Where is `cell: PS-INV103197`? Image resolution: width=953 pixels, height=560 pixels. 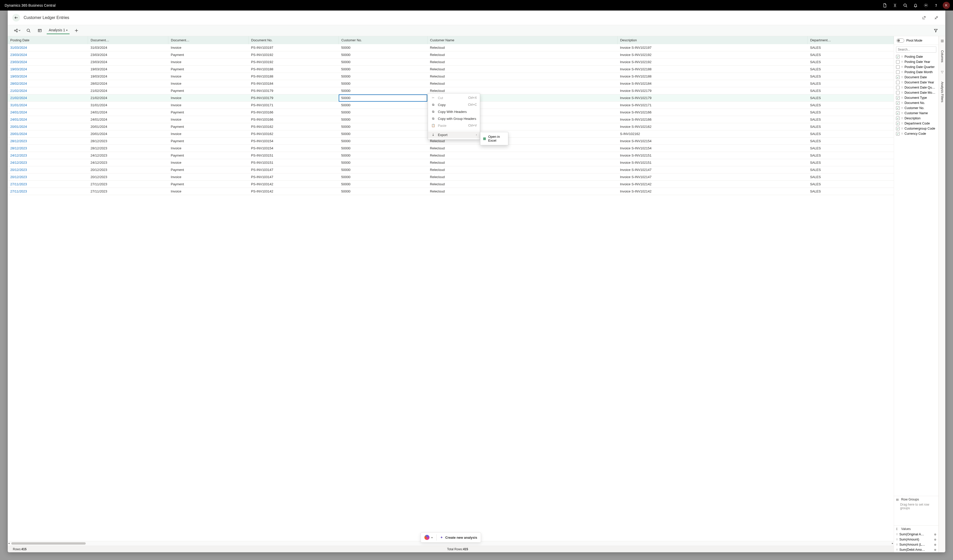 cell: PS-INV103197 is located at coordinates (293, 48).